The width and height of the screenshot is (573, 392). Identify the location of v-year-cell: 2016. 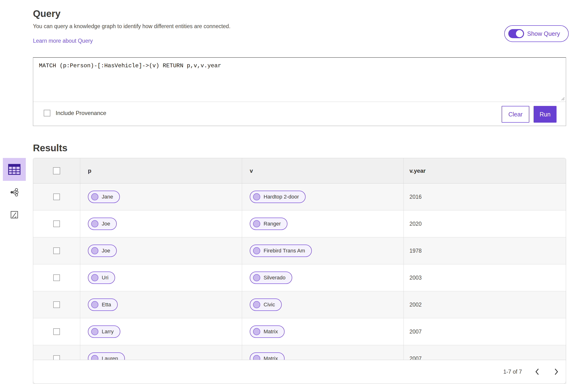
(485, 197).